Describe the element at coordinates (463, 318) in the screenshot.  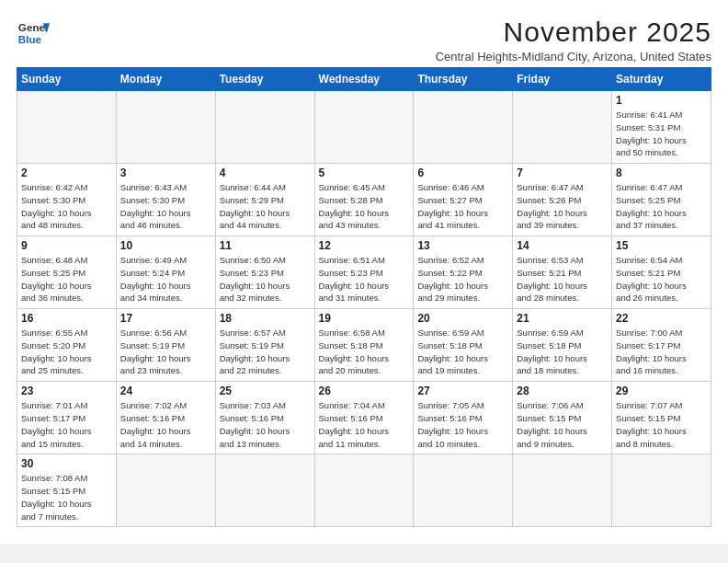
I see `day-number: 20` at that location.